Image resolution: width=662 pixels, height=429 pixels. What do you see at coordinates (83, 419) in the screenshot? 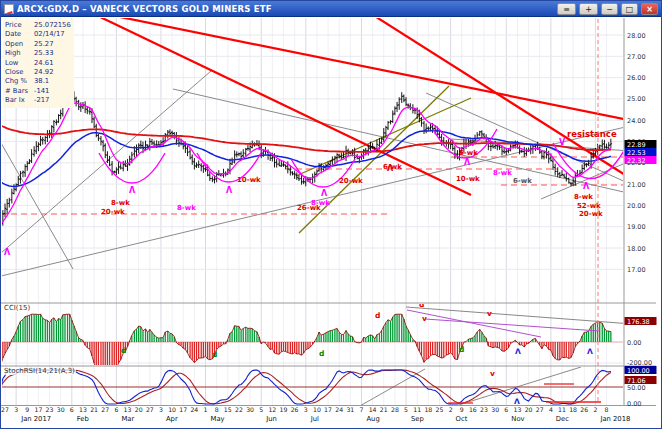
I see `svg-text: Feb` at bounding box center [83, 419].